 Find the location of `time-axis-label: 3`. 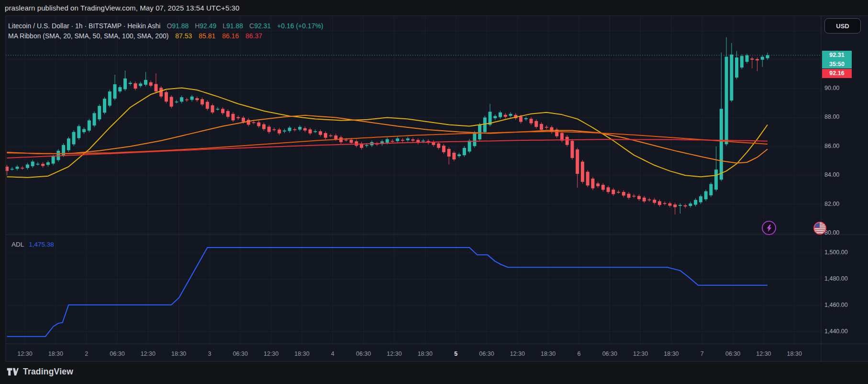

time-axis-label: 3 is located at coordinates (210, 354).